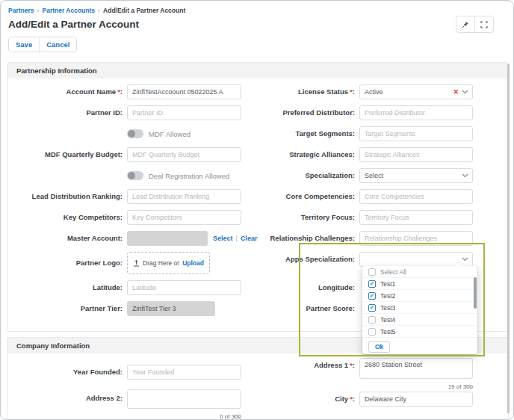  What do you see at coordinates (133, 372) in the screenshot?
I see `year-founded-row: Year Founded:` at bounding box center [133, 372].